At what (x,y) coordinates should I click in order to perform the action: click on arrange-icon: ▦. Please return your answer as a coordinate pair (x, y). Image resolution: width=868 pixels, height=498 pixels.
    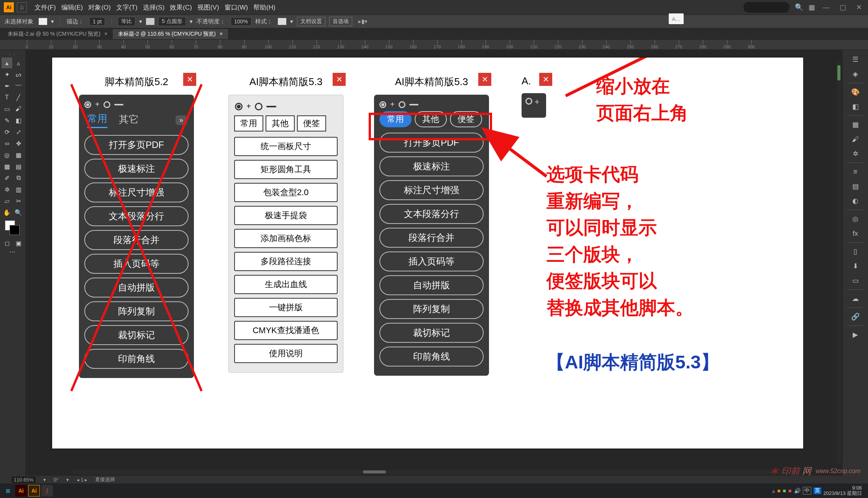
    Looking at the image, I should click on (812, 7).